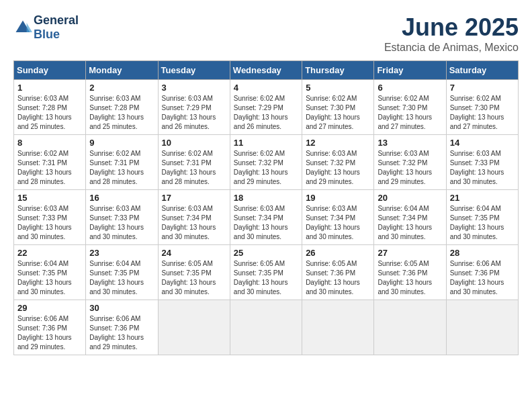  Describe the element at coordinates (410, 142) in the screenshot. I see `day-number: 13` at that location.